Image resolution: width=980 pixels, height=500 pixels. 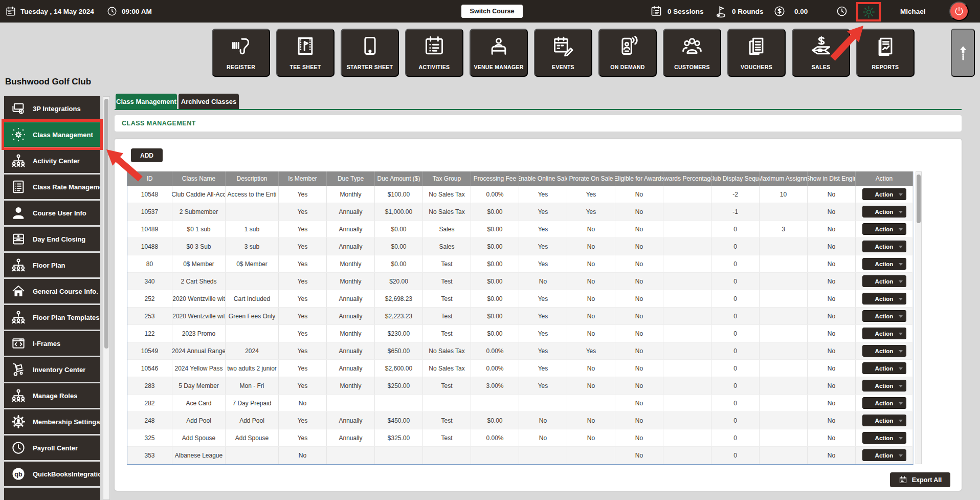 I want to click on current-time: 09:00 AM, so click(x=137, y=11).